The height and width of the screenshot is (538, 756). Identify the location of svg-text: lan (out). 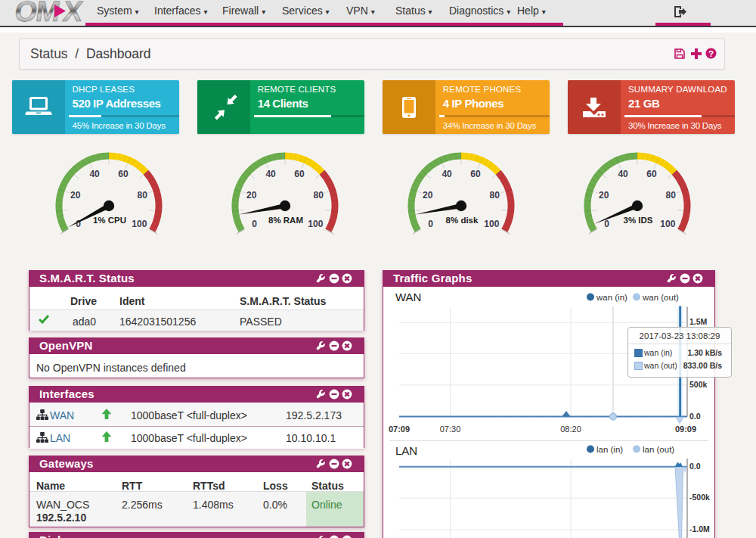
(658, 449).